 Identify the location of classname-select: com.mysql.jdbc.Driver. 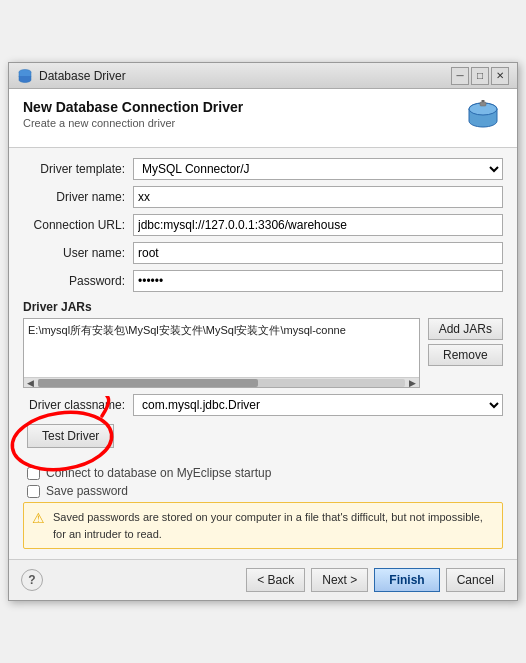
(318, 405).